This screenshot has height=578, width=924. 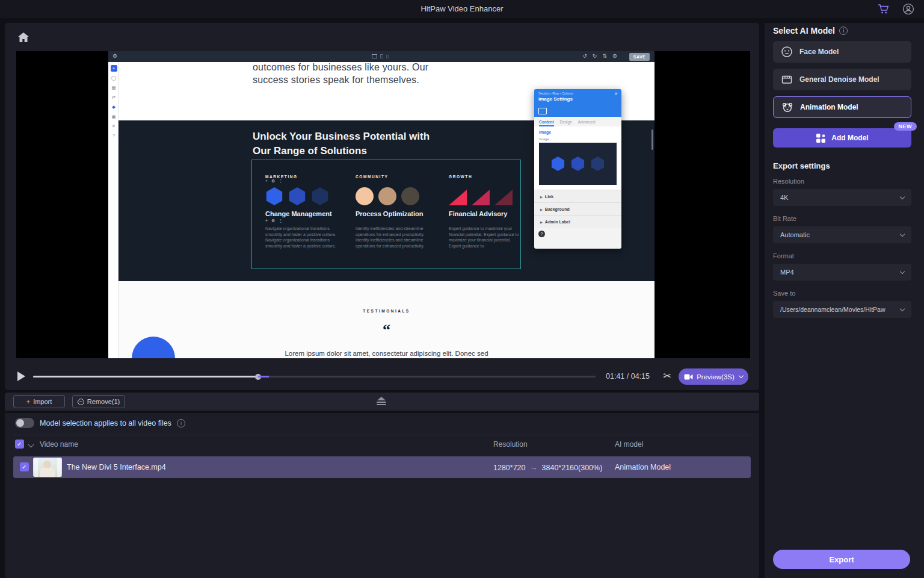 I want to click on column-title: Process Optimization, so click(x=395, y=214).